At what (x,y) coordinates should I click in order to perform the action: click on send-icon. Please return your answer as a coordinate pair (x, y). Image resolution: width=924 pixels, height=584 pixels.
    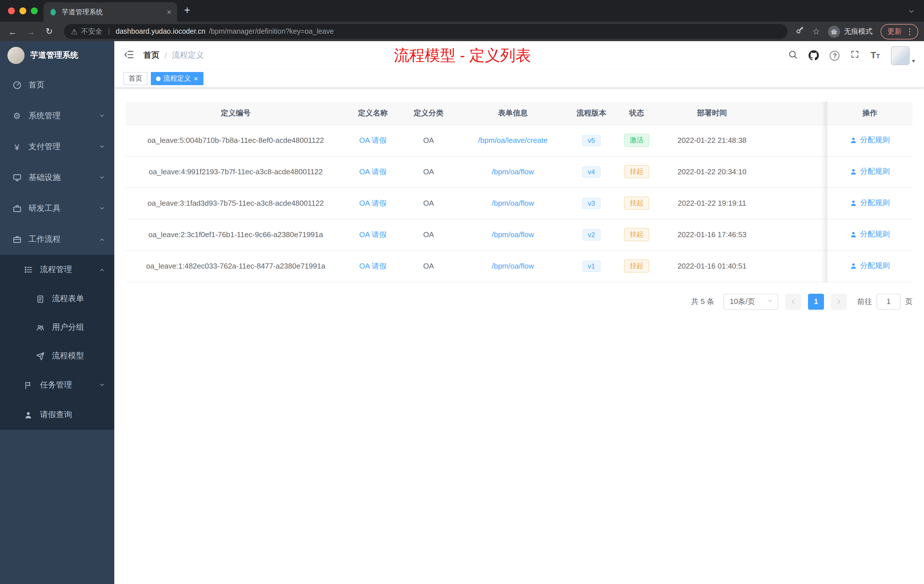
    Looking at the image, I should click on (40, 356).